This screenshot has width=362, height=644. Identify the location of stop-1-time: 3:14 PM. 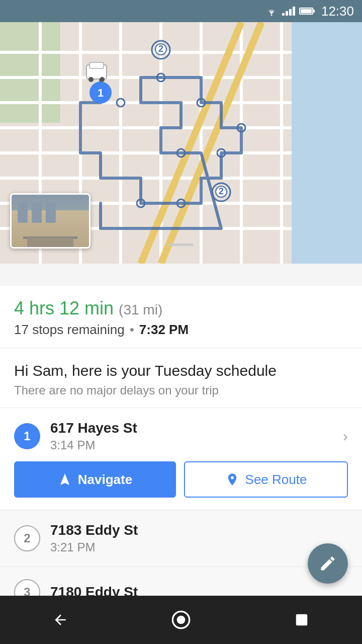
(194, 445).